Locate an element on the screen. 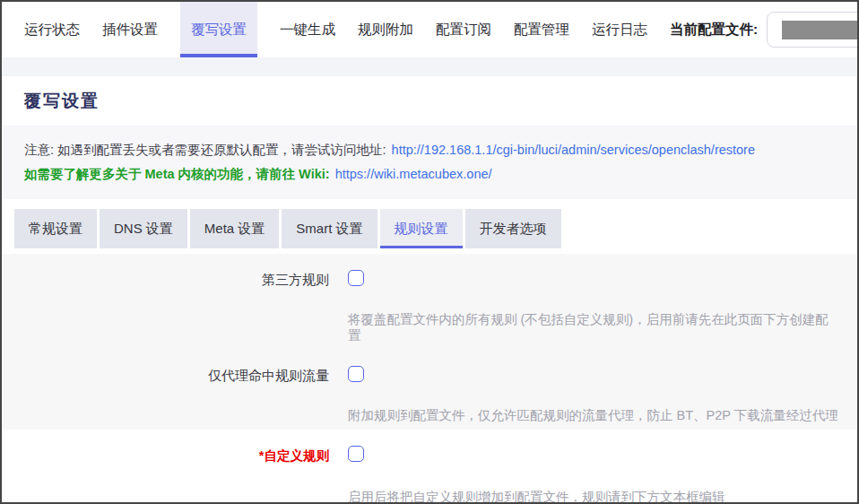 This screenshot has width=859, height=504. third-party-rules-checkbox is located at coordinates (356, 278).